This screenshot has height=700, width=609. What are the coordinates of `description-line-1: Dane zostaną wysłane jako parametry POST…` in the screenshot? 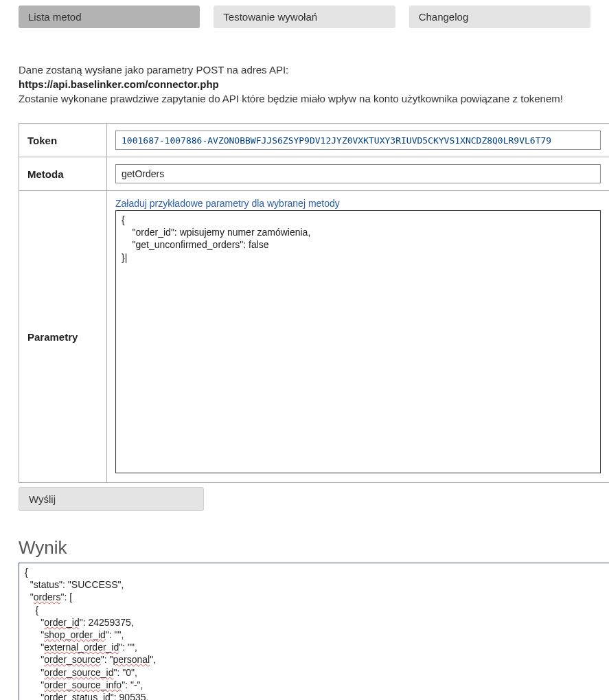 It's located at (305, 70).